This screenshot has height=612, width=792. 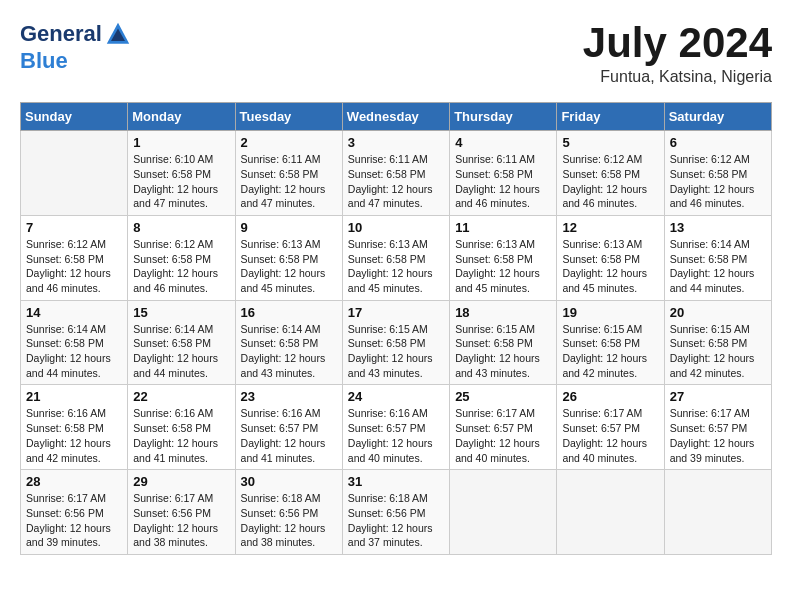 I want to click on calendar-cell: 30Sunrise: 6:18 AMSunset: 6:56 PMDayligh…, so click(x=288, y=512).